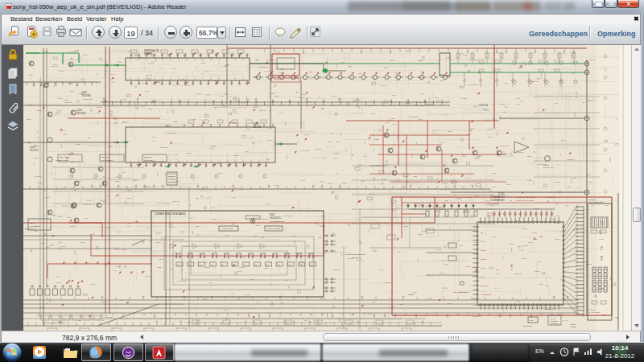  Describe the element at coordinates (484, 105) in the screenshot. I see `svg-text: S702-304` at that location.